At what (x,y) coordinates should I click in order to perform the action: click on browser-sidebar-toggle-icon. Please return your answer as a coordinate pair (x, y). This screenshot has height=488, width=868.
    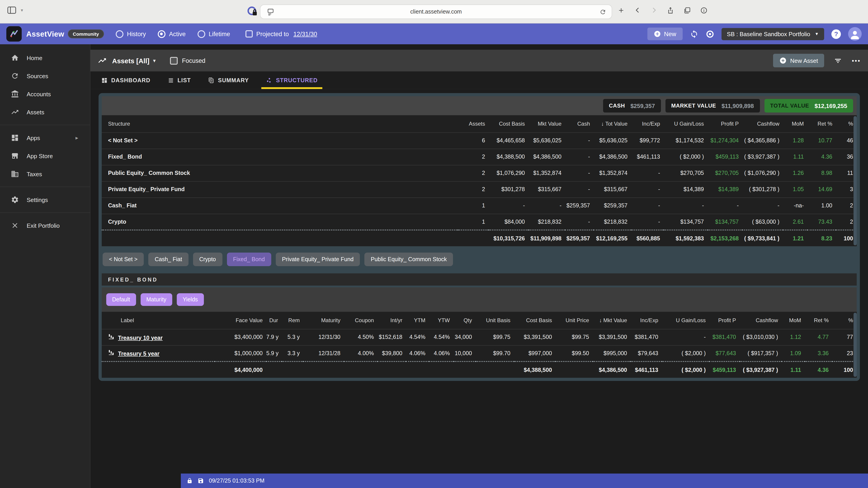
    Looking at the image, I should click on (11, 10).